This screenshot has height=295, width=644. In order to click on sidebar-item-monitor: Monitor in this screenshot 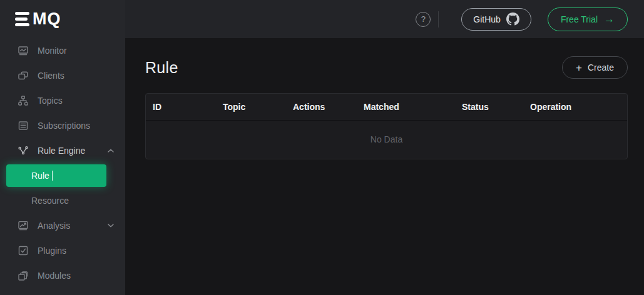, I will do `click(63, 51)`.